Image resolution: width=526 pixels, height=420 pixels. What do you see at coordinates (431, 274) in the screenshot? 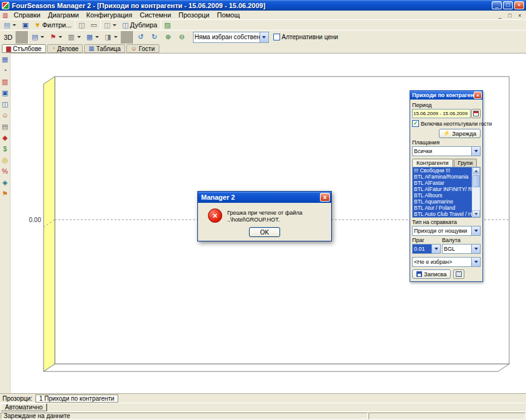
I see `save-report-button: Записва` at bounding box center [431, 274].